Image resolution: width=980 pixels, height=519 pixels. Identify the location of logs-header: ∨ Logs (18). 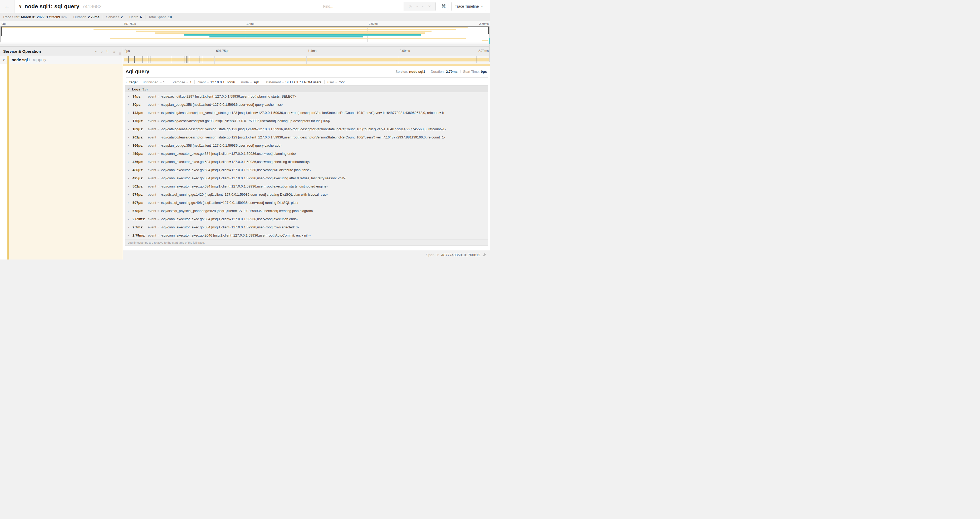
(307, 89).